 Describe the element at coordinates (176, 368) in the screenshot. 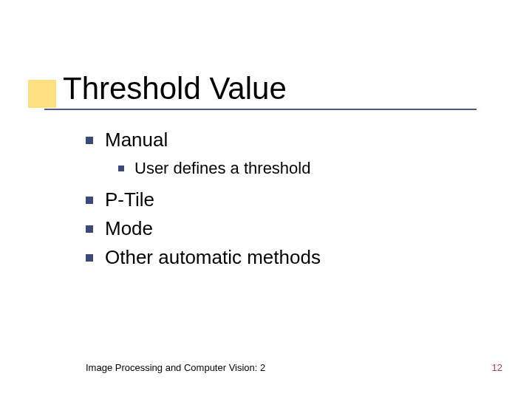

I see `footer-text: Image Processing and Computer Vision: 2` at that location.